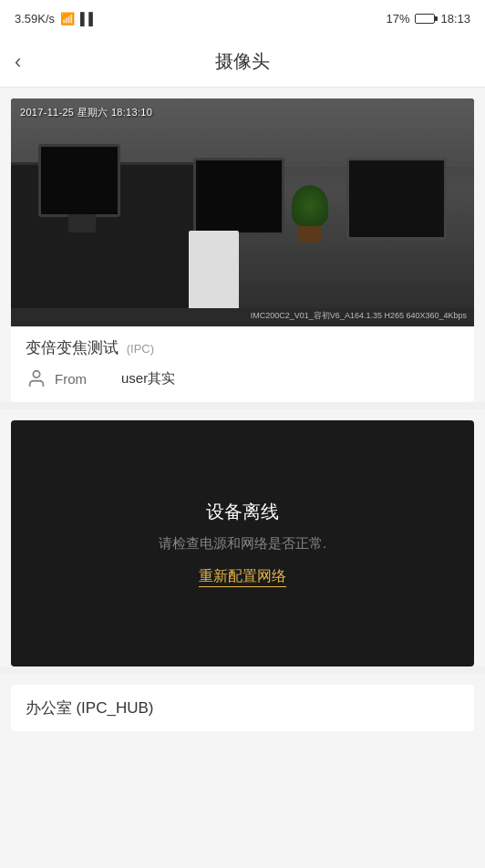 The height and width of the screenshot is (868, 485). What do you see at coordinates (425, 18) in the screenshot?
I see `battery-icon` at bounding box center [425, 18].